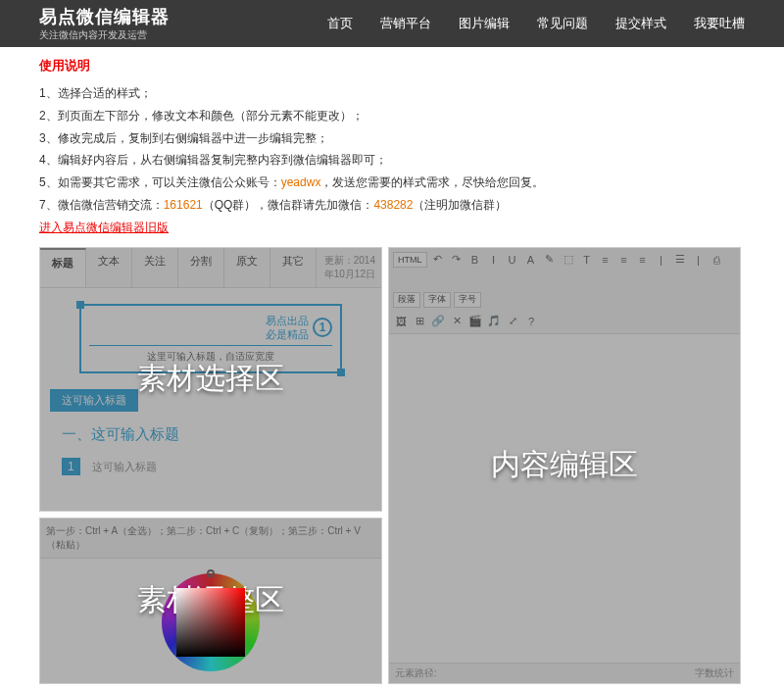 The height and width of the screenshot is (690, 784). I want to click on material-adjust-panel: 第一步：Ctrl + A（全选）；第二步：Ctrl + C（复制）；第三步：Ct…, so click(211, 601).